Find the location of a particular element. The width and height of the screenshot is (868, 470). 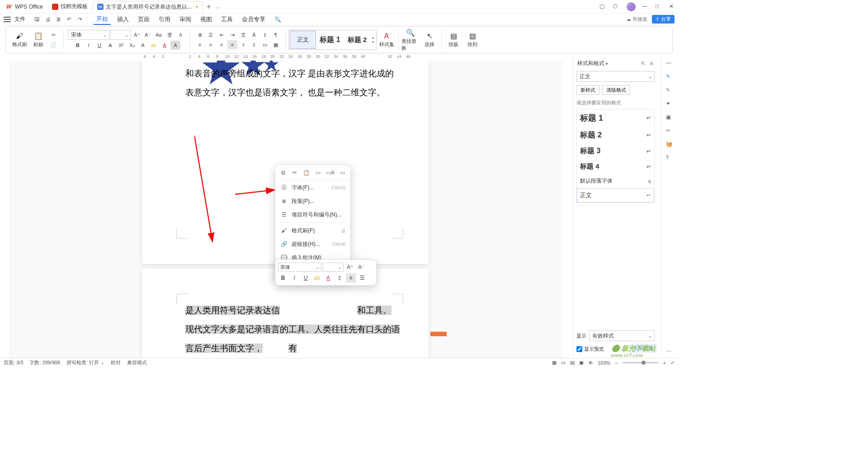

tab-reference: 引用 is located at coordinates (165, 19).